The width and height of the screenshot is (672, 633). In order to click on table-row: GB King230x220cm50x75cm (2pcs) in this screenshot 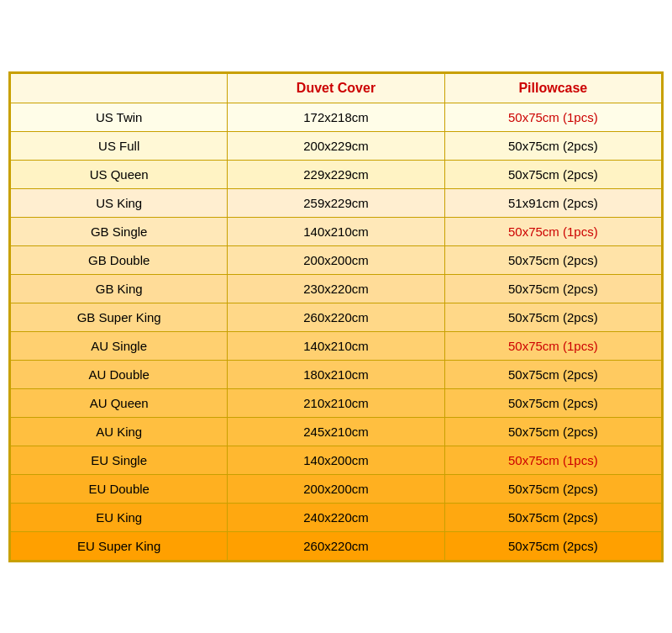, I will do `click(336, 288)`.